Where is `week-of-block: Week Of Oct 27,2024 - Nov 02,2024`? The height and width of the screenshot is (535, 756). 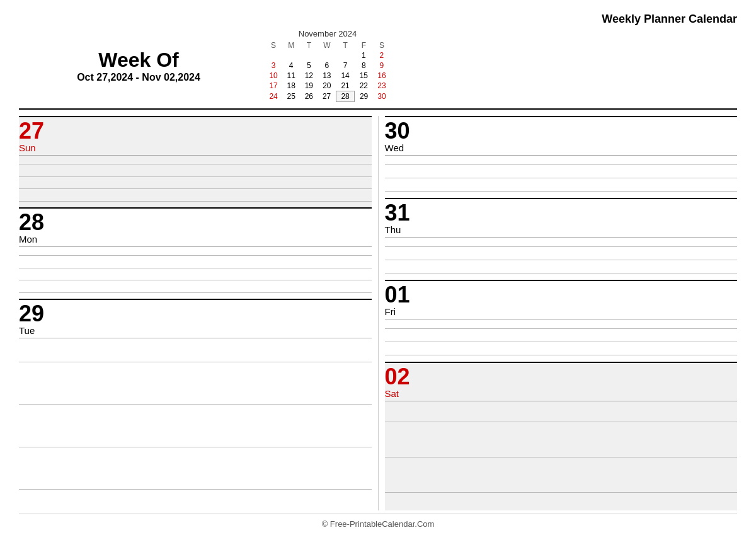 week-of-block: Week Of Oct 27,2024 - Nov 02,2024 is located at coordinates (139, 66).